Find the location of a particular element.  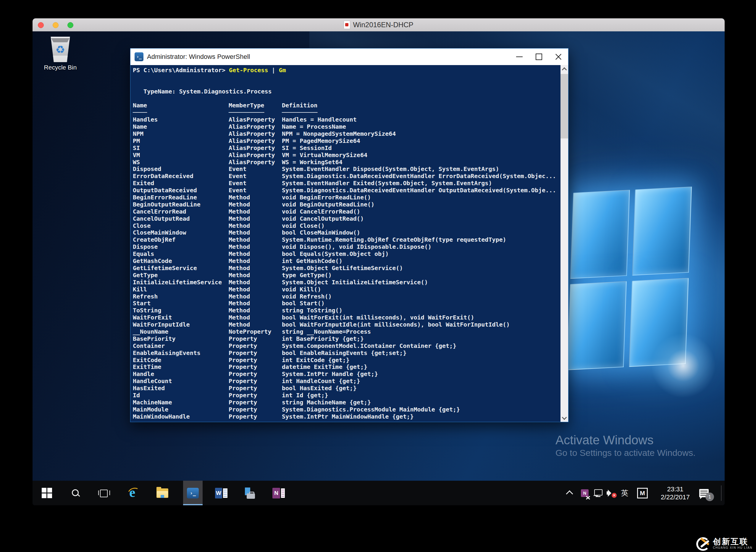

scrollbar is located at coordinates (565, 243).